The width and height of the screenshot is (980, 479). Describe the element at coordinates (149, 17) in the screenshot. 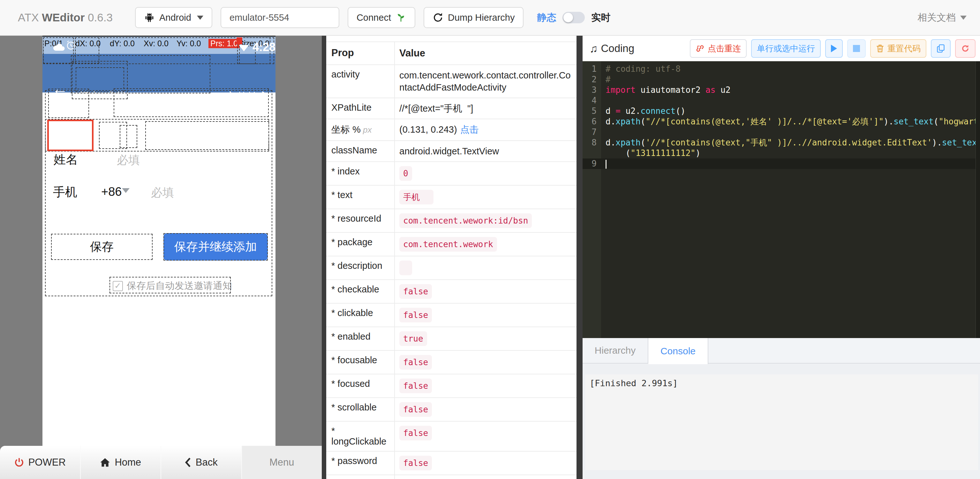

I see `android-icon` at that location.